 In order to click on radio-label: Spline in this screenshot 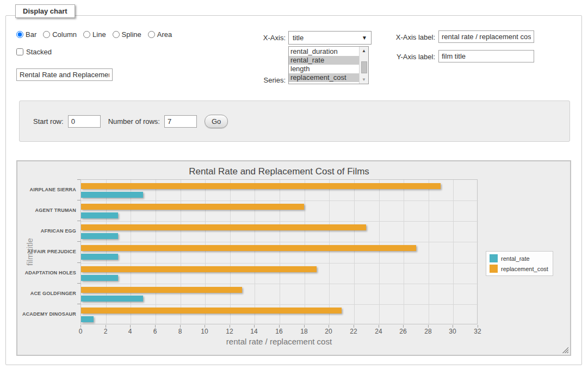, I will do `click(132, 35)`.